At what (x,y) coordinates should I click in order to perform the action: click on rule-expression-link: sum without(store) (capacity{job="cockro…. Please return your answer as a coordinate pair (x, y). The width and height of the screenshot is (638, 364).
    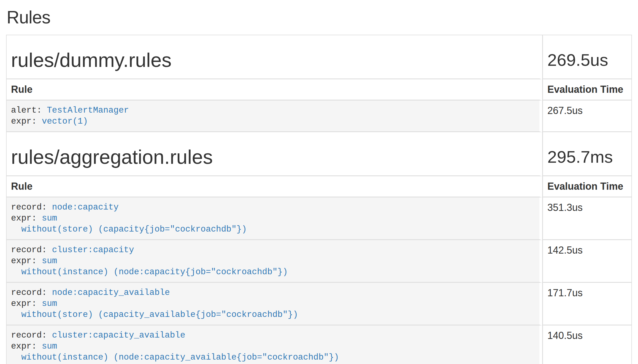
    Looking at the image, I should click on (129, 224).